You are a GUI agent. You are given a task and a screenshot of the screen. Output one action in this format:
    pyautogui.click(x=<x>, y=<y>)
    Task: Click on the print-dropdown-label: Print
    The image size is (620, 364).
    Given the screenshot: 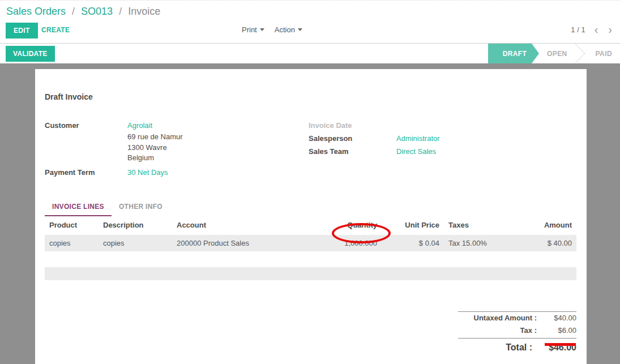 What is the action you would take?
    pyautogui.click(x=249, y=29)
    